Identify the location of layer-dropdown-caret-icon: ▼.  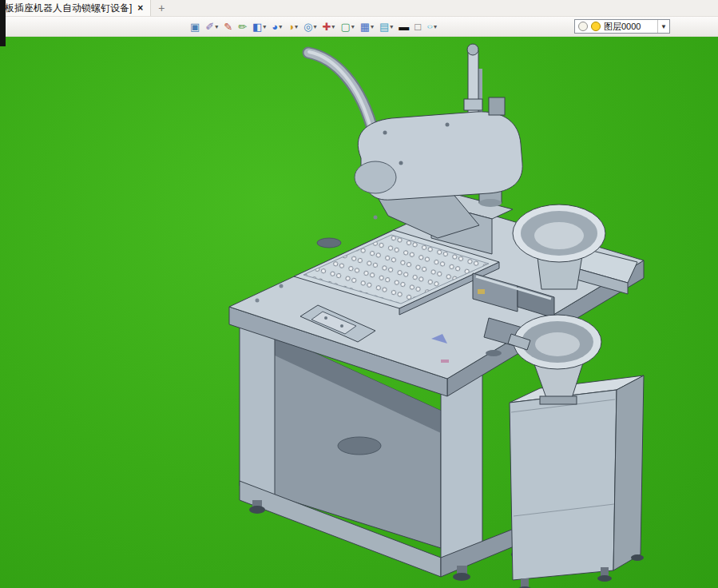
(663, 26).